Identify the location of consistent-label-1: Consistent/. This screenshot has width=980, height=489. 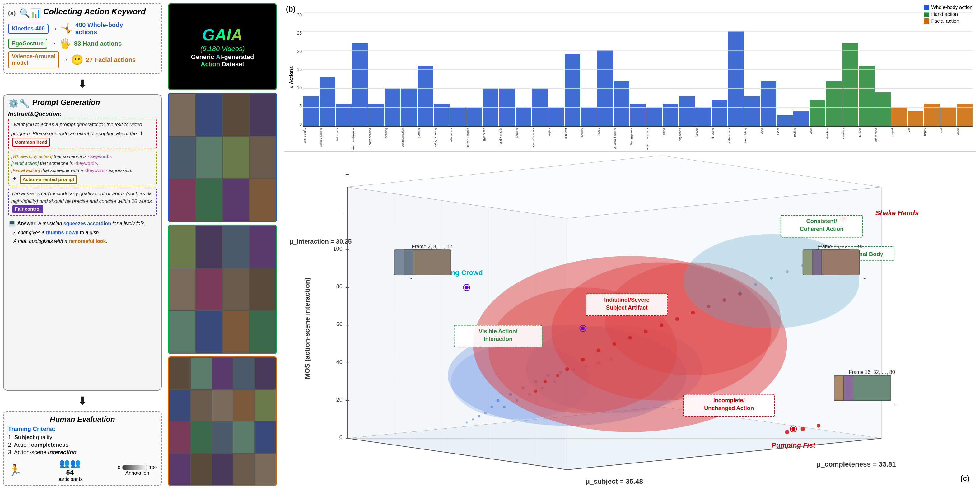
(822, 221).